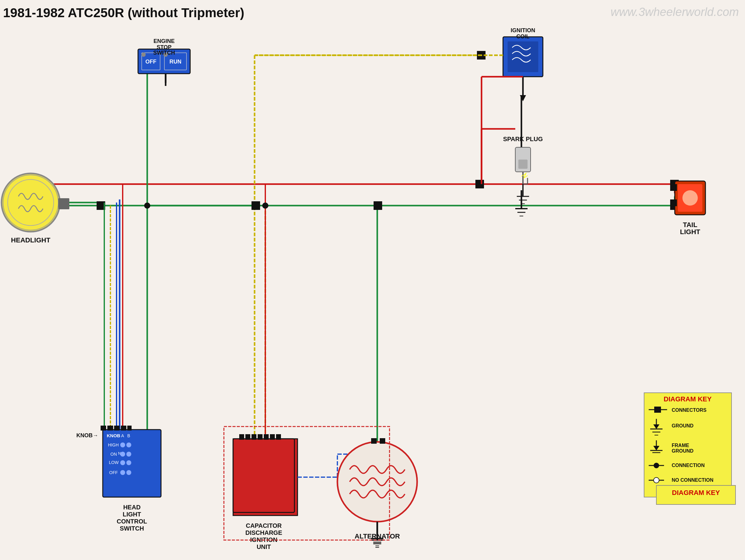 The image size is (745, 560). What do you see at coordinates (264, 547) in the screenshot?
I see `svg-text: UNIT` at bounding box center [264, 547].